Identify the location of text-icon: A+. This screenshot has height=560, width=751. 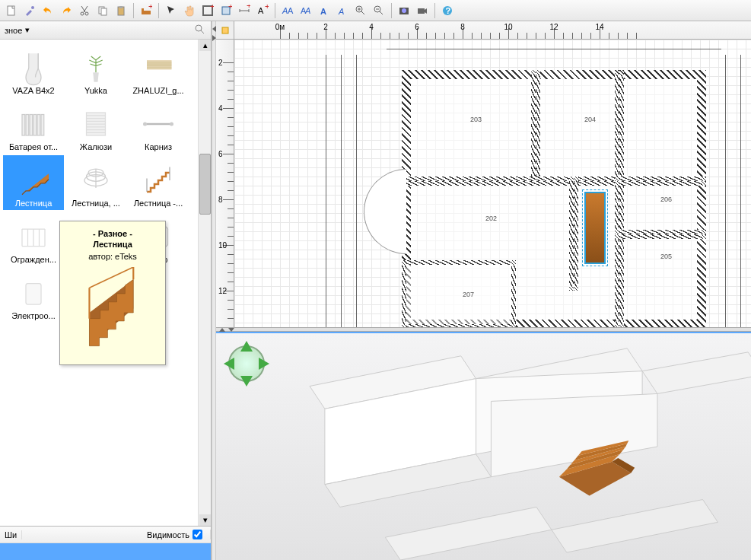
(263, 11).